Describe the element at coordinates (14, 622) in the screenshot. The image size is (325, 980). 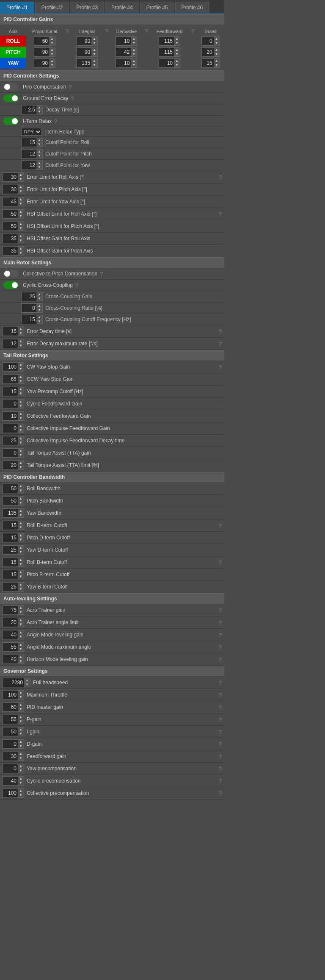
I see `acro-trainer-angle-spinner: ▲▼` at that location.